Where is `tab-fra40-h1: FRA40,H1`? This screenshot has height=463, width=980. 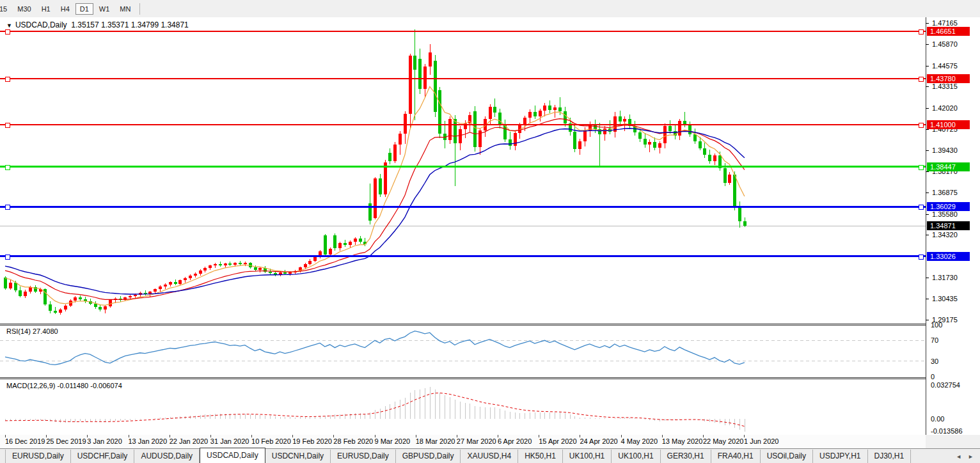 tab-fra40-h1: FRA40,H1 is located at coordinates (736, 457).